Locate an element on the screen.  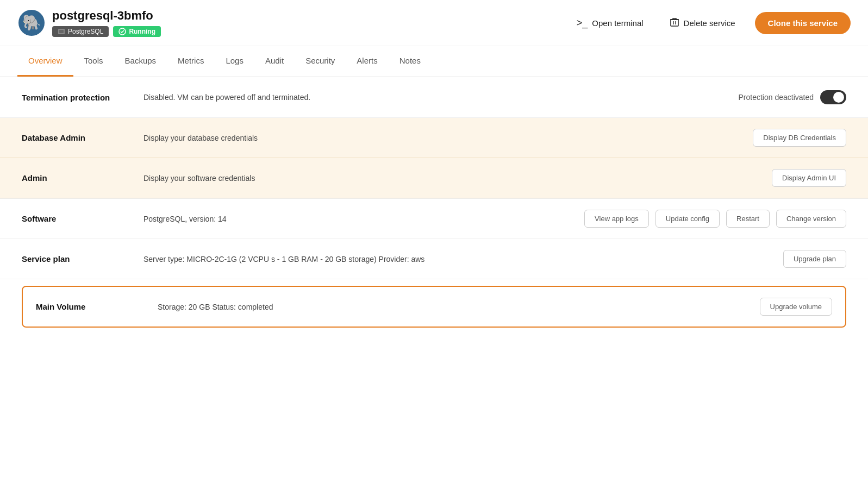
termination-description: Disabled. VM can be powered off and term… is located at coordinates (434, 97).